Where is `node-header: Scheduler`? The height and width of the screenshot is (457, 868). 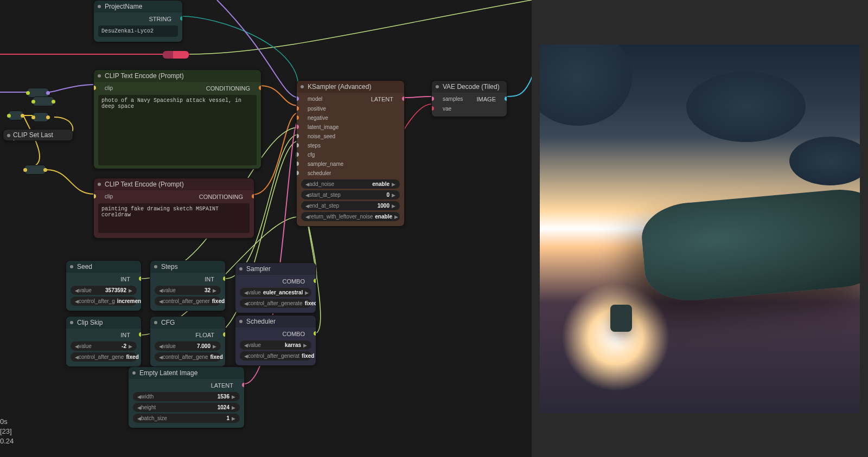
node-header: Scheduler is located at coordinates (276, 321).